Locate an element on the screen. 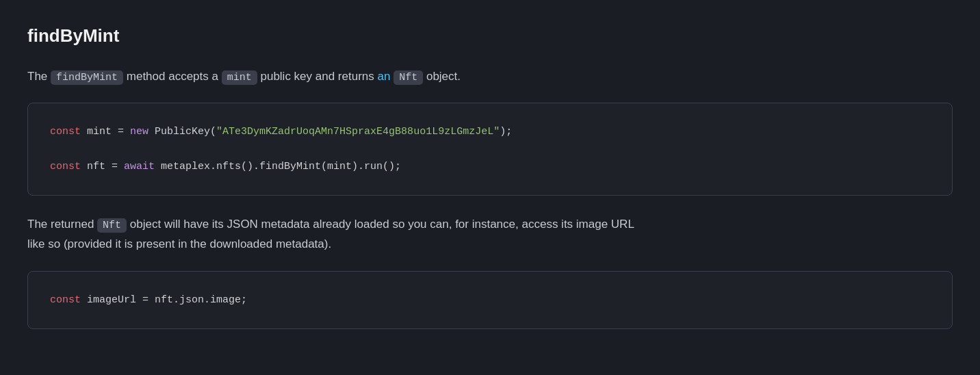  new-keyword: new is located at coordinates (140, 131).